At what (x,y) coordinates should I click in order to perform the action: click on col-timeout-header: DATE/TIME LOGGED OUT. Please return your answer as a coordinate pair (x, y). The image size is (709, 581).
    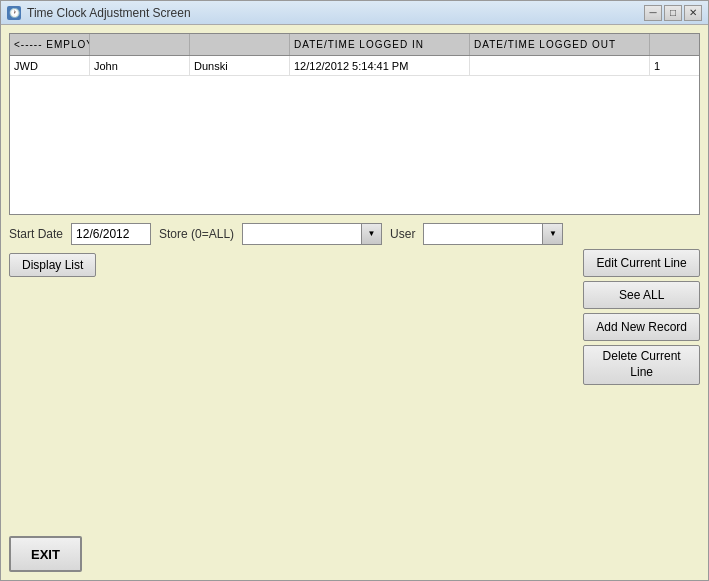
    Looking at the image, I should click on (560, 44).